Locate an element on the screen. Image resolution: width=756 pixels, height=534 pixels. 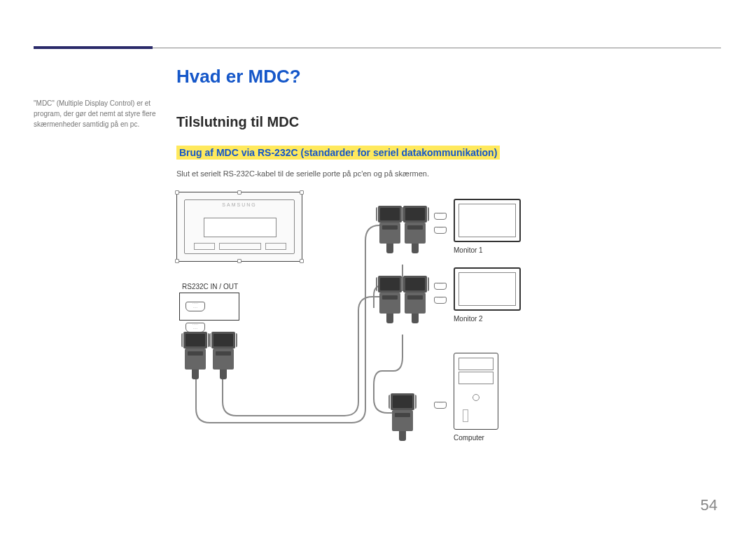
body-text: Slut et serielt RS-232C-kabel til de ser… is located at coordinates (449, 174).